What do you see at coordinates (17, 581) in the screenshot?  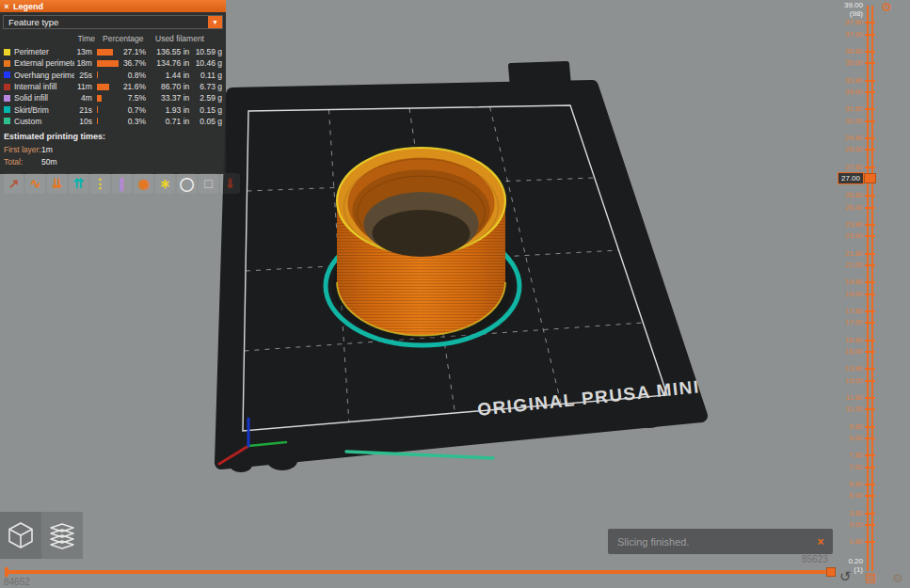 I see `move-slider-left-value: 84652` at bounding box center [17, 581].